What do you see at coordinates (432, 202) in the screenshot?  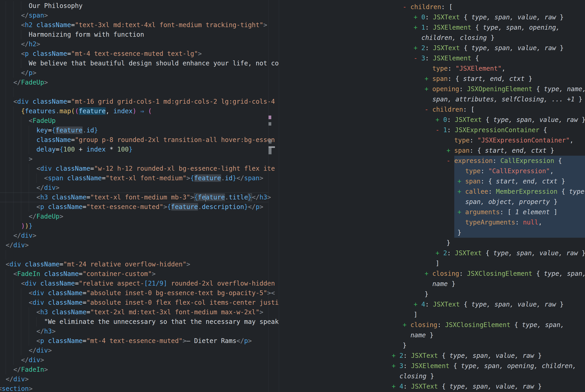 I see `ast-line: span, object, property }` at bounding box center [432, 202].